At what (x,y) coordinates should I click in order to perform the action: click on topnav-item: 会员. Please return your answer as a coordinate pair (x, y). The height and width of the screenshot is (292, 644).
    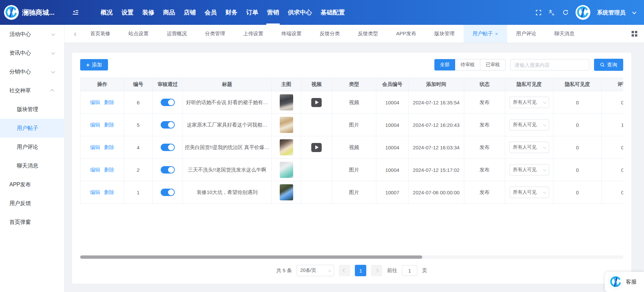
    Looking at the image, I should click on (211, 12).